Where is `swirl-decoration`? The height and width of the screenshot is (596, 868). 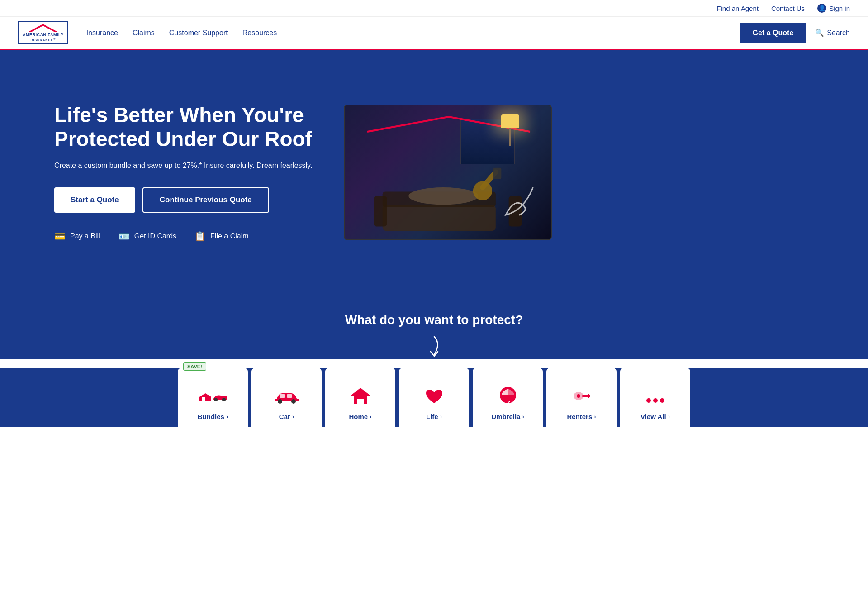 swirl-decoration is located at coordinates (519, 205).